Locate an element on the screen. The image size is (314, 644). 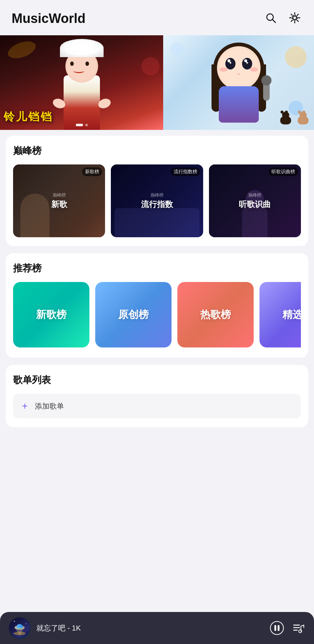
peak-chart-title-3: 听歌识曲 is located at coordinates (255, 204).